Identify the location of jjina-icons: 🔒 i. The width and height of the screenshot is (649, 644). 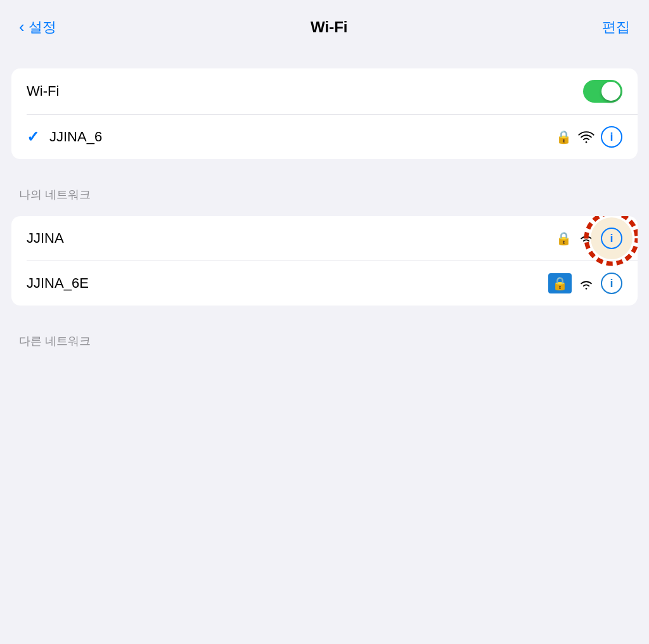
(589, 238).